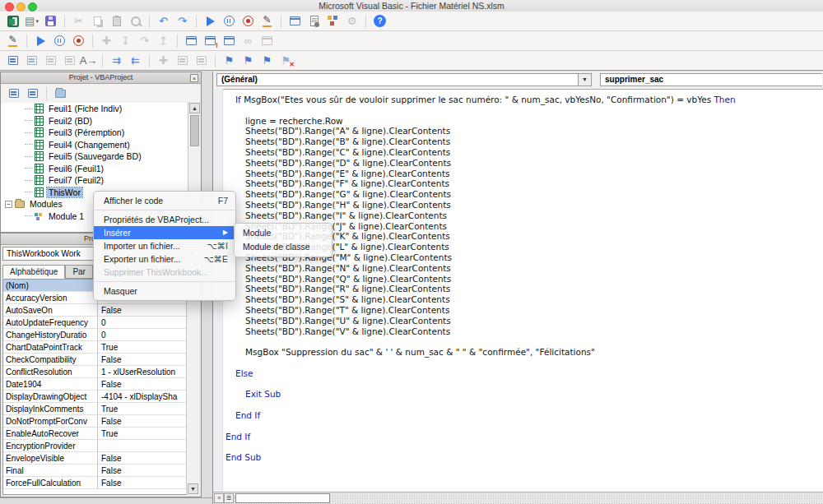 This screenshot has width=823, height=504. Describe the element at coordinates (79, 21) in the screenshot. I see `cut-icon: ✂` at that location.